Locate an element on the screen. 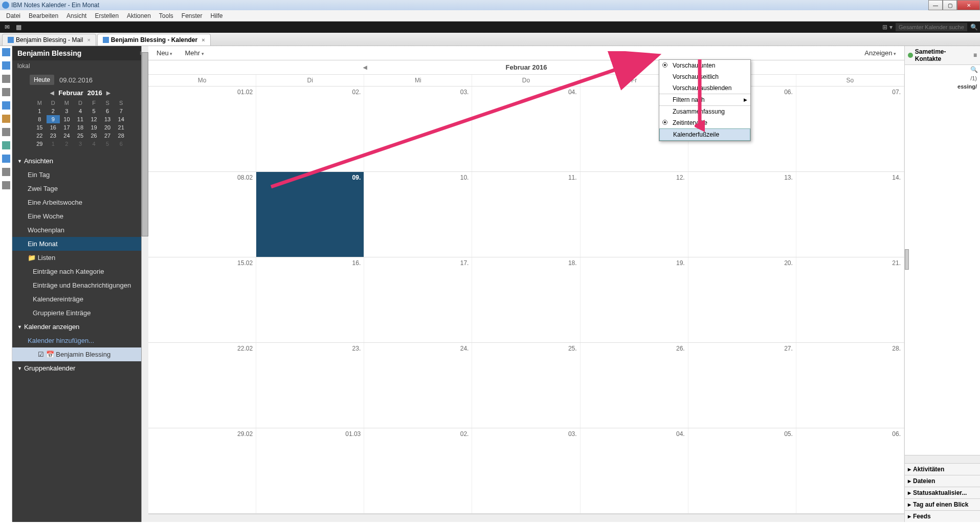  mini-day: 7 is located at coordinates (121, 111).